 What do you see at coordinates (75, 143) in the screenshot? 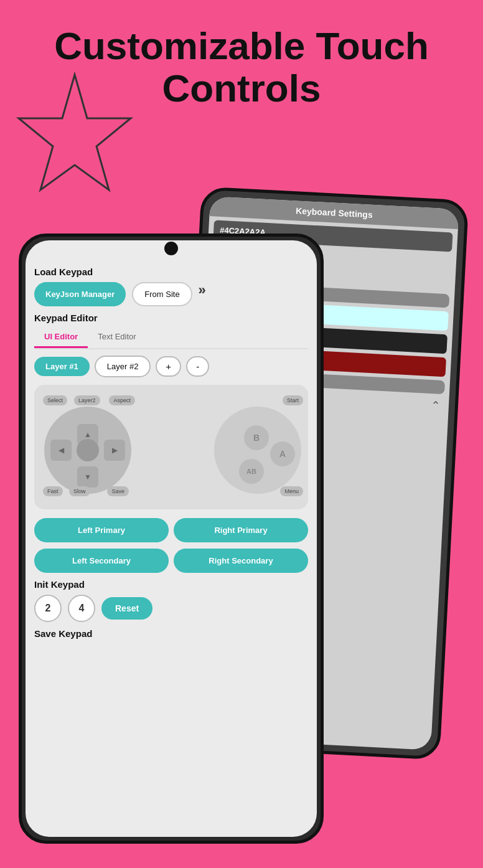
I see `star-decoration` at bounding box center [75, 143].